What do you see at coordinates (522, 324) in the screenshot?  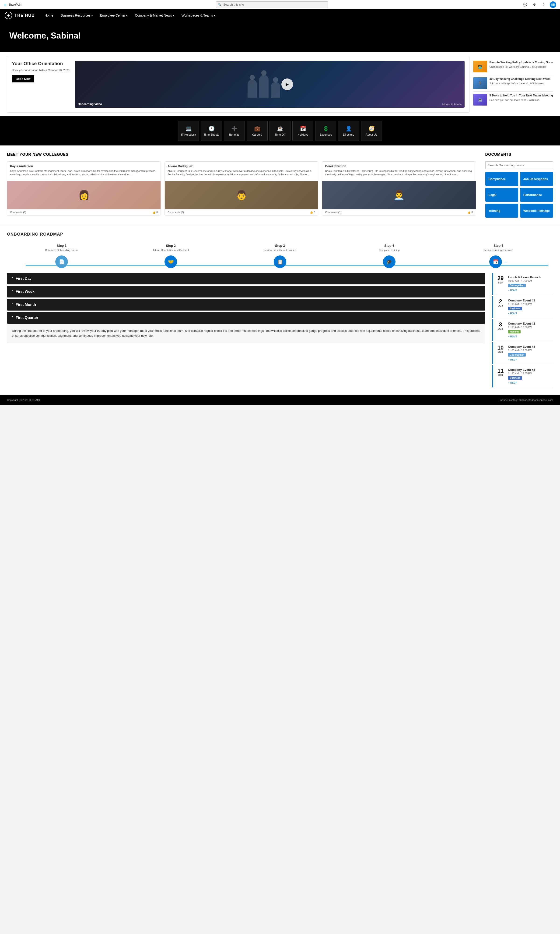 I see `event-title-2: Company Event #2` at bounding box center [522, 324].